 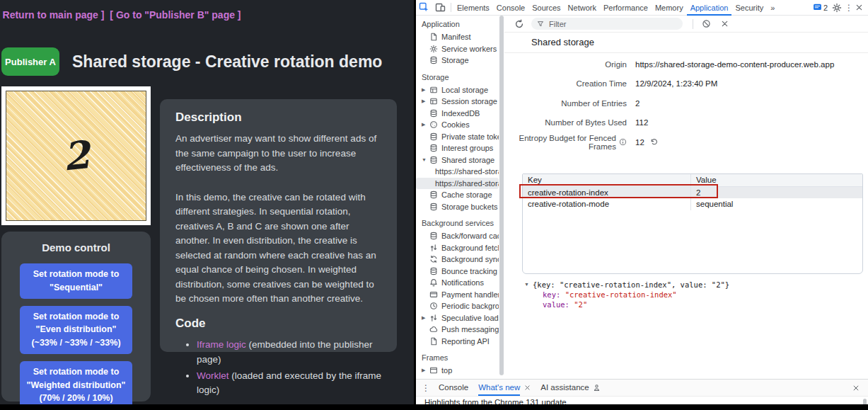 I want to click on demo-control-heading: Demo control, so click(x=76, y=248).